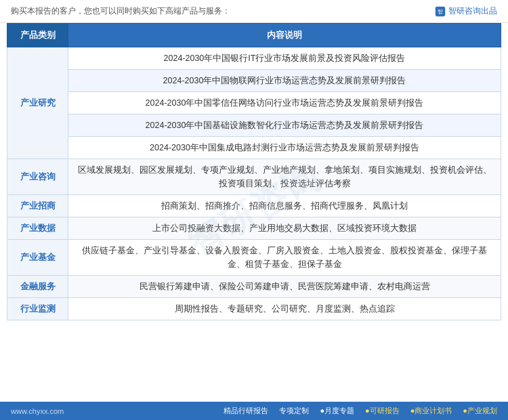  I want to click on category-cell: 产业数据, so click(38, 229).